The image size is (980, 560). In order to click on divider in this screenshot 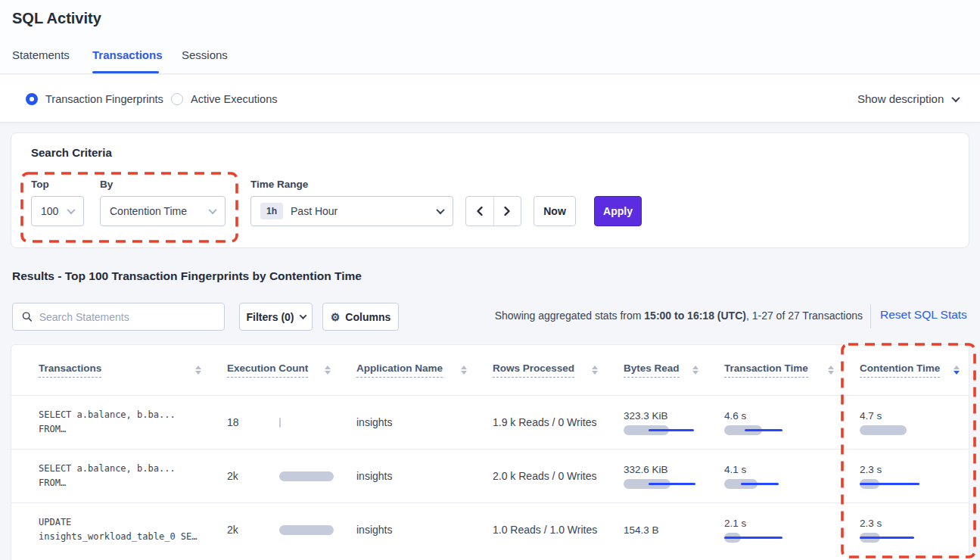, I will do `click(870, 316)`.